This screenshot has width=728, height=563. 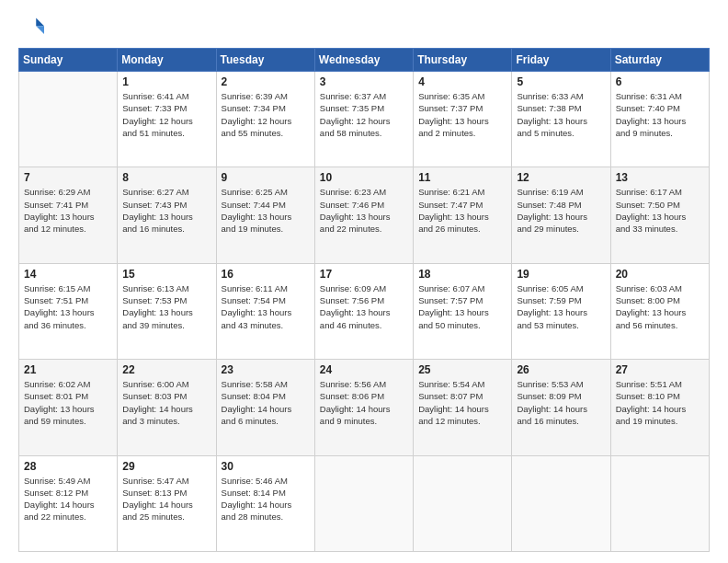 I want to click on calendar-cell: 12Sunrise: 6:19 AM Sunset: 7:48 PM Dayli…, so click(x=561, y=215).